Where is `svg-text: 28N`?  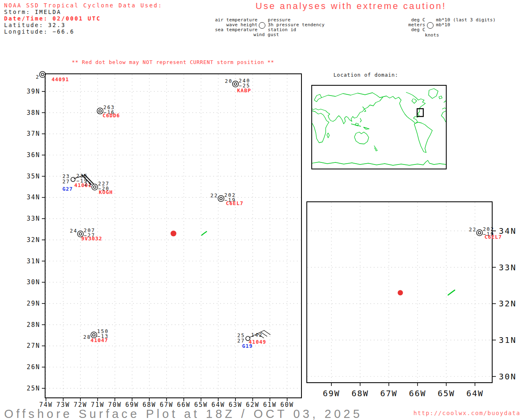
svg-text: 28N is located at coordinates (34, 325).